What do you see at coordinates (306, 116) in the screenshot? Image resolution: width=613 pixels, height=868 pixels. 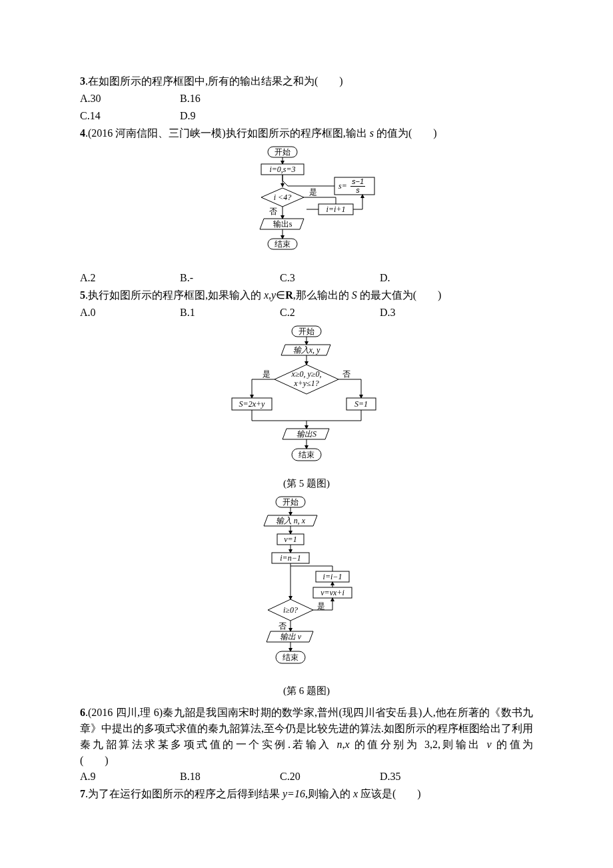 I see `q3-options-row2: C.14 D.9` at bounding box center [306, 116].